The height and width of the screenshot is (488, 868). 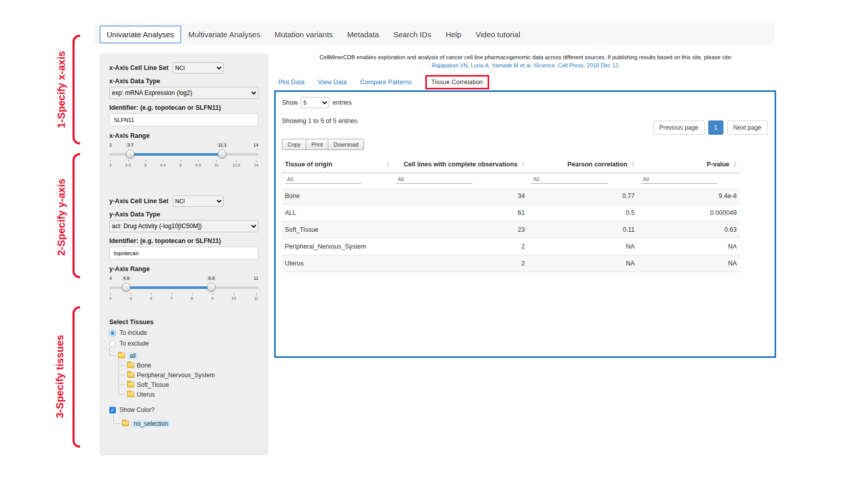 I want to click on cell-pearson: 0.5, so click(x=583, y=213).